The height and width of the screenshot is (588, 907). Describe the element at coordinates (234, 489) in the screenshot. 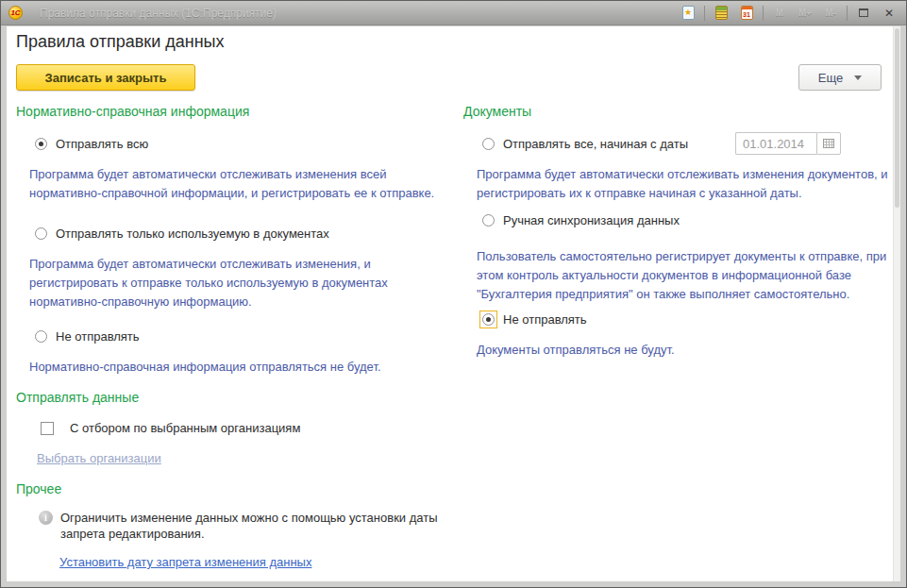

I see `other-section-title: Прочее` at that location.